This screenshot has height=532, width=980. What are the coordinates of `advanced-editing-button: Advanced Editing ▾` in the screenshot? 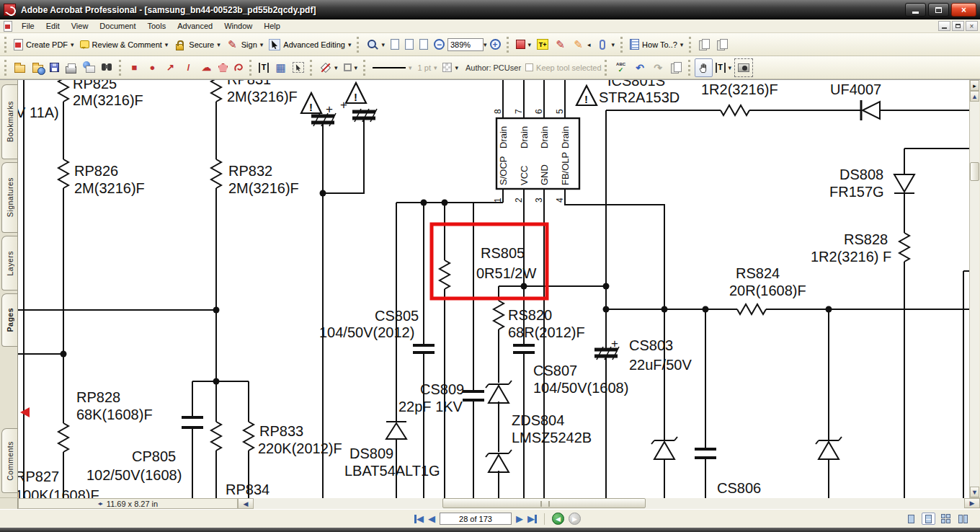 It's located at (310, 45).